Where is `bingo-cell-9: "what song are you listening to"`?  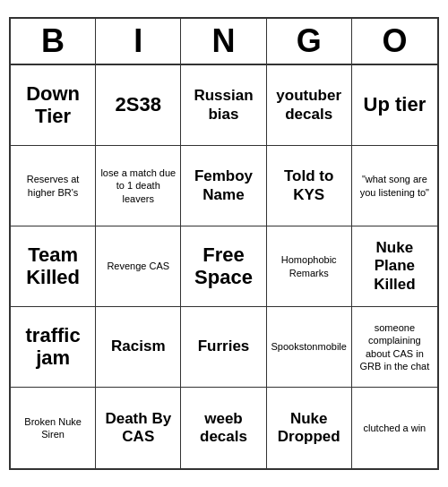
bingo-cell-9: "what song are you listening to" is located at coordinates (394, 186).